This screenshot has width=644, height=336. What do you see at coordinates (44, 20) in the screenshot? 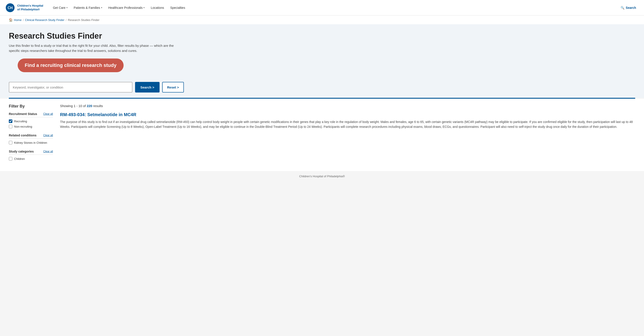
I see `breadcrumb-level2: Clinical Research Study Finder` at bounding box center [44, 20].